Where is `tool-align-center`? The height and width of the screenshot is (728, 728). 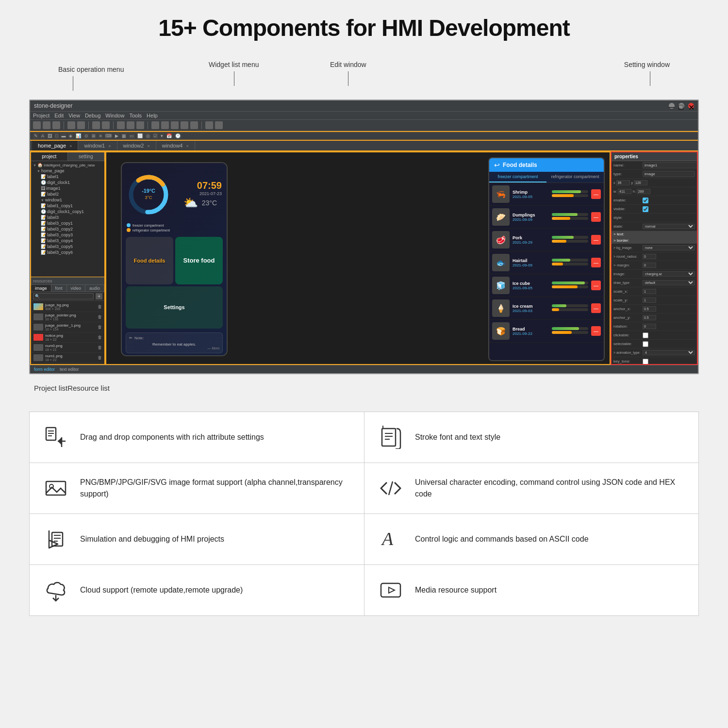
tool-align-center is located at coordinates (165, 125).